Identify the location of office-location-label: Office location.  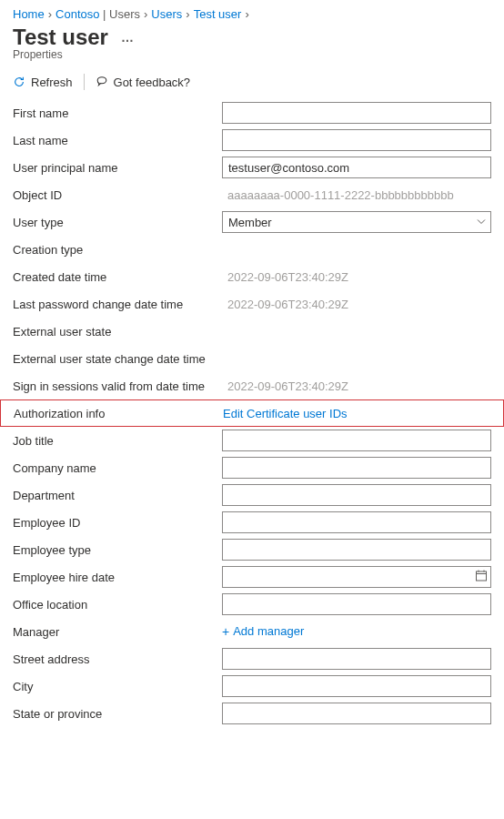
(117, 604).